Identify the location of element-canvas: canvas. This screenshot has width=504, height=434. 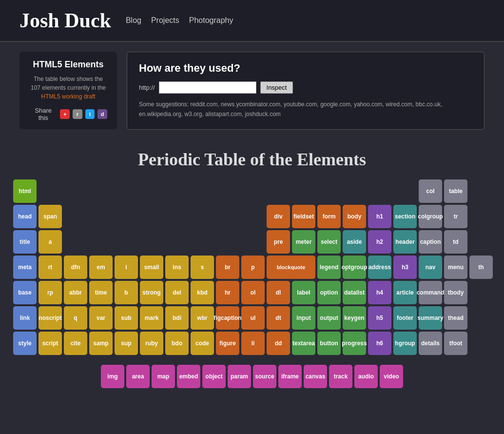
(315, 376).